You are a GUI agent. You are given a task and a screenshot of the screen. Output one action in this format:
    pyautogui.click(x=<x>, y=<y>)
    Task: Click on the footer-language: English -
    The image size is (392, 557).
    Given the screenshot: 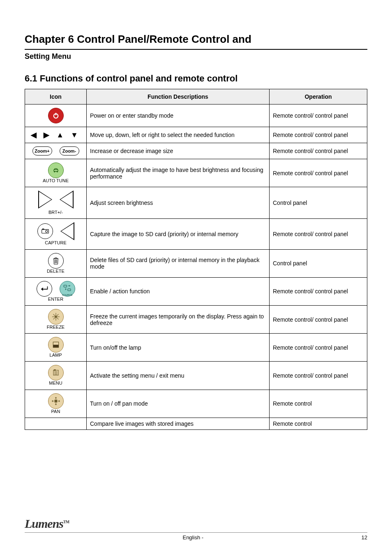 What is the action you would take?
    pyautogui.click(x=193, y=537)
    